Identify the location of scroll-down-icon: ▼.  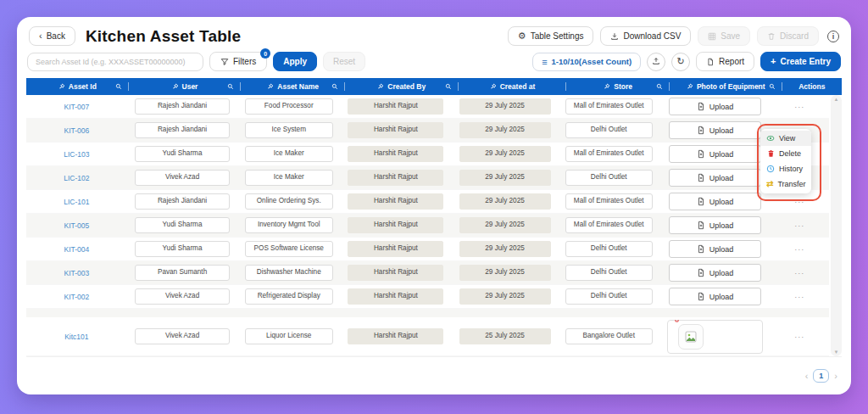
(837, 352).